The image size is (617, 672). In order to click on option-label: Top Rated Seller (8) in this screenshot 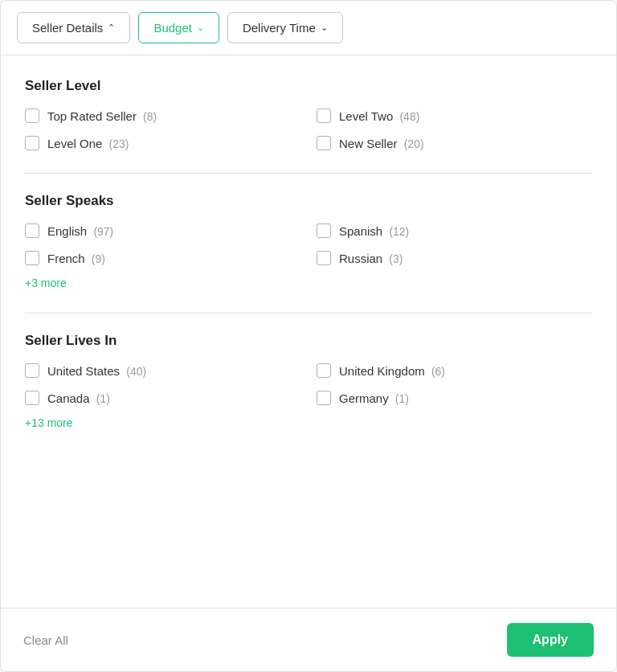, I will do `click(102, 116)`.